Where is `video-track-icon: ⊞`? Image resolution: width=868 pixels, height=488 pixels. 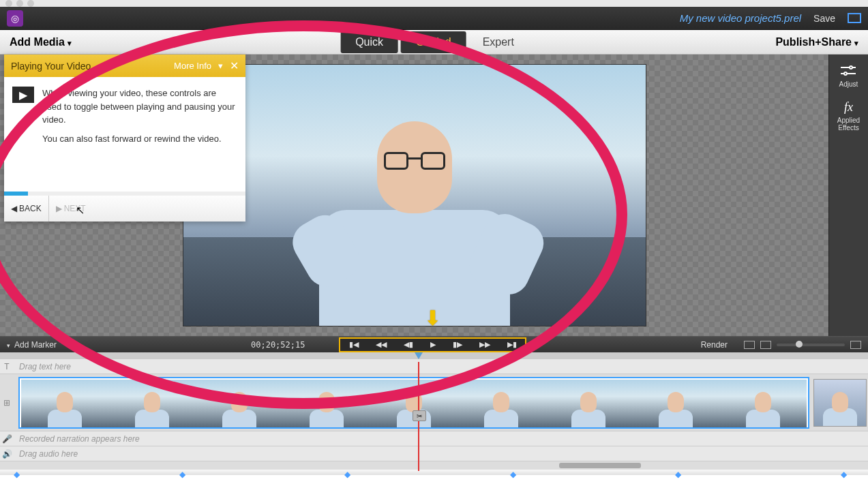 video-track-icon: ⊞ is located at coordinates (7, 403).